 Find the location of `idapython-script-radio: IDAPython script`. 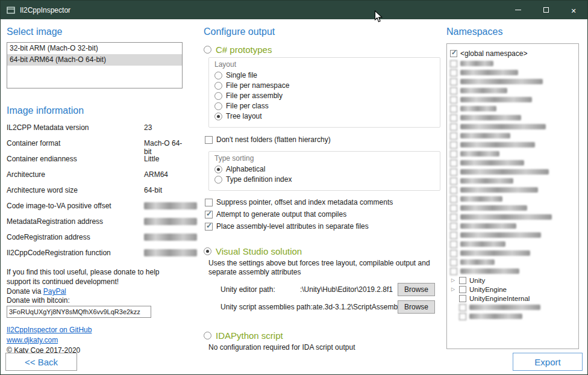

idapython-script-radio: IDAPython script is located at coordinates (323, 336).